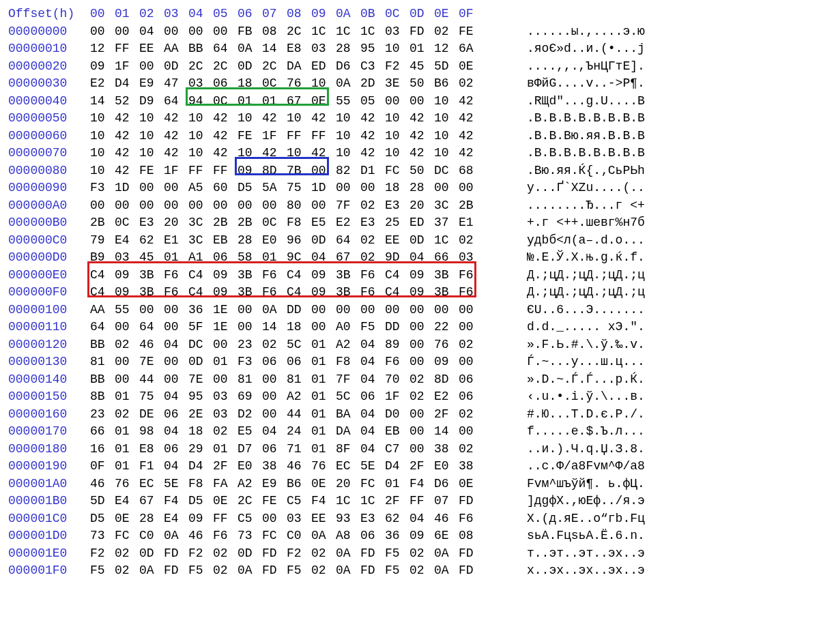  Describe the element at coordinates (446, 14) in the screenshot. I see `header-col: 0E` at that location.